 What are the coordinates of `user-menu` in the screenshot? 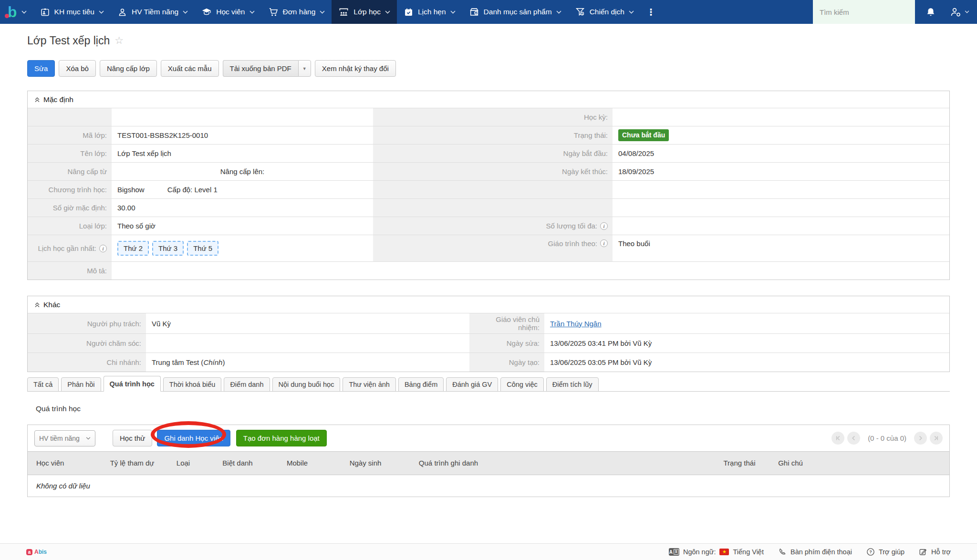 It's located at (962, 12).